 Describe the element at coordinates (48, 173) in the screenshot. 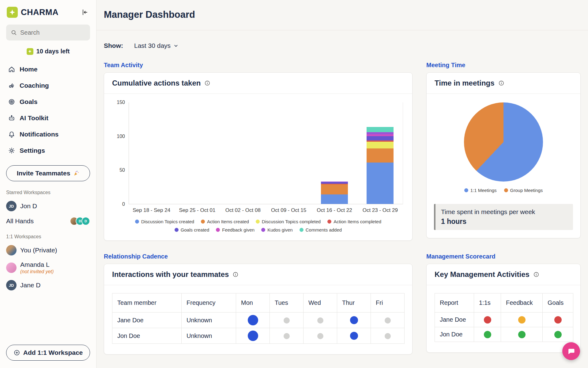

I see `invite-teammates-button: Invite Teammates` at that location.